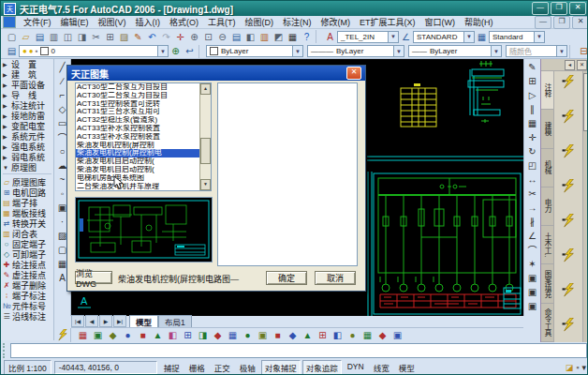 This screenshot has height=375, width=588. What do you see at coordinates (222, 22) in the screenshot?
I see `menu-item: 工具(T)` at bounding box center [222, 22].